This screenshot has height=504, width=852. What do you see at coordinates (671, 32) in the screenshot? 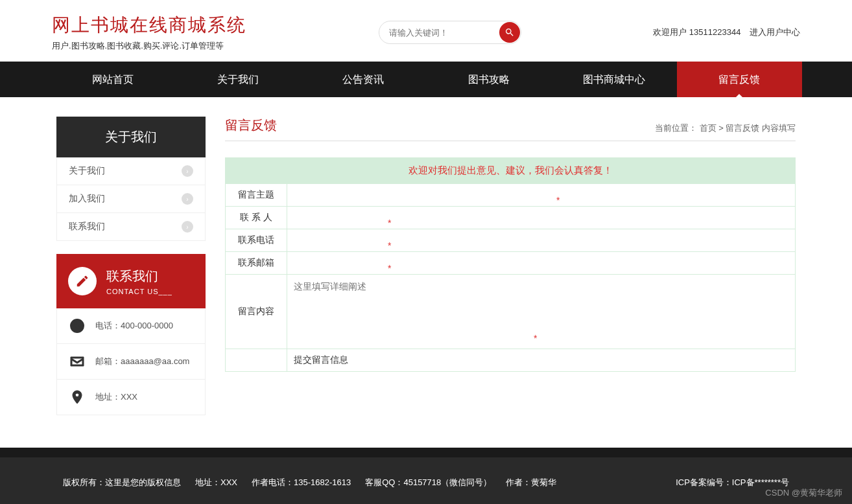
I see `welcome-text: 欢迎用户` at bounding box center [671, 32].